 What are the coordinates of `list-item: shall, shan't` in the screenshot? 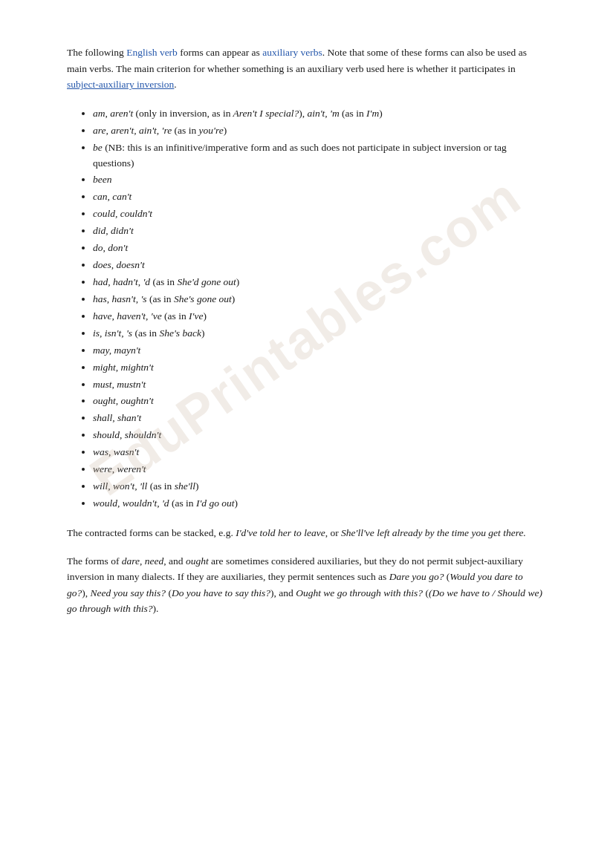 It's located at (318, 419).